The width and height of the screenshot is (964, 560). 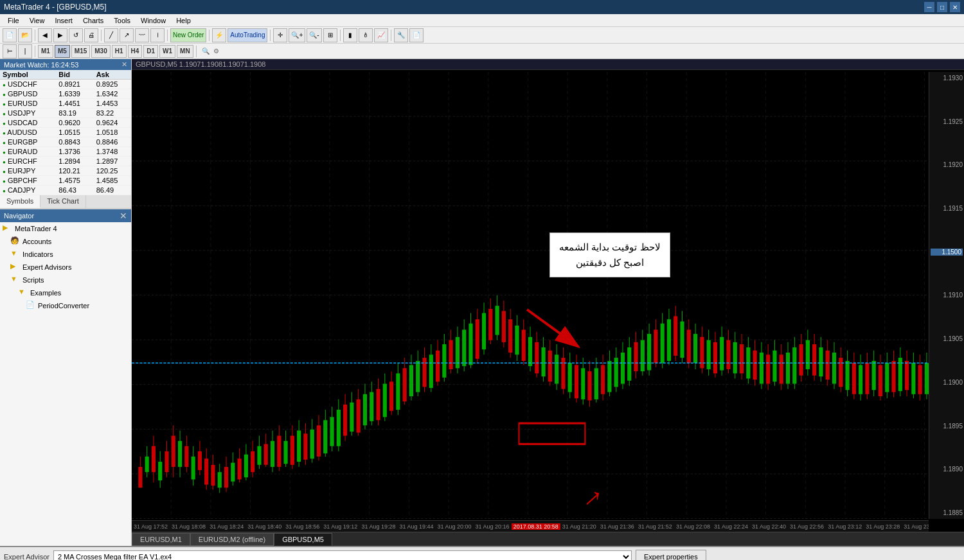 What do you see at coordinates (35, 35) in the screenshot?
I see `sep1` at bounding box center [35, 35].